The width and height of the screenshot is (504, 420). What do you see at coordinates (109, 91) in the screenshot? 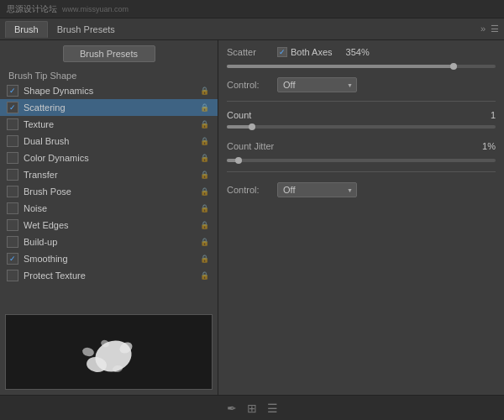
I see `brush-list-item-shape-dynamics: Shape Dynamics🔒` at bounding box center [109, 91].